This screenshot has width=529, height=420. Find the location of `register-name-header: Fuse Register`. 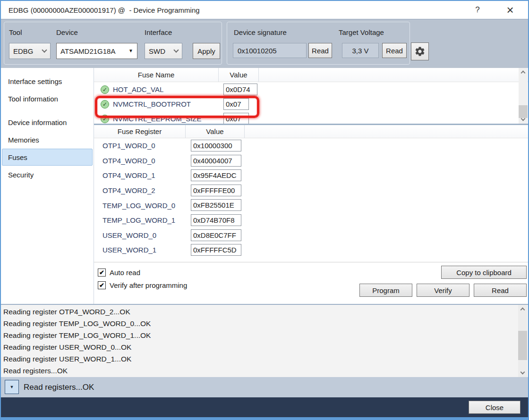

register-name-header: Fuse Register is located at coordinates (140, 131).